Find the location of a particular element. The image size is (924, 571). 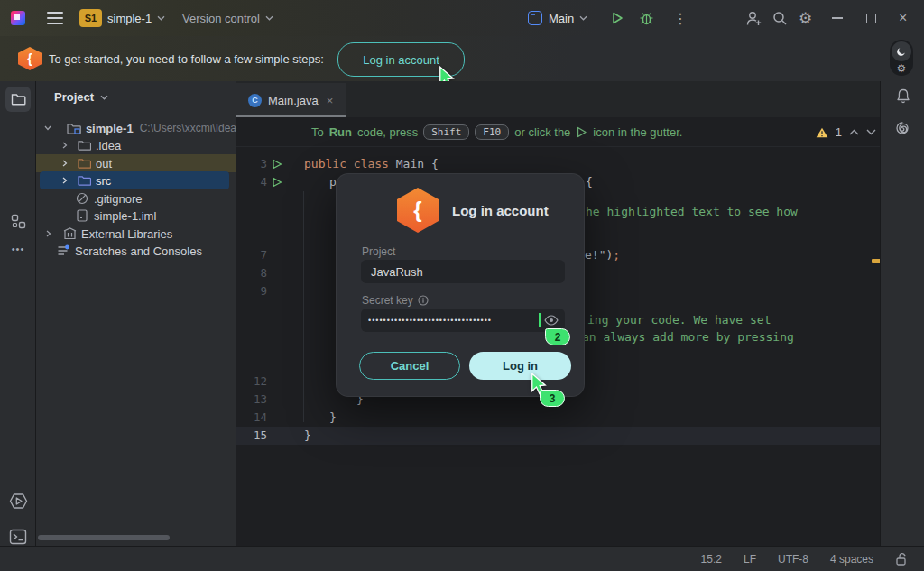

project-folder-icon is located at coordinates (74, 128).